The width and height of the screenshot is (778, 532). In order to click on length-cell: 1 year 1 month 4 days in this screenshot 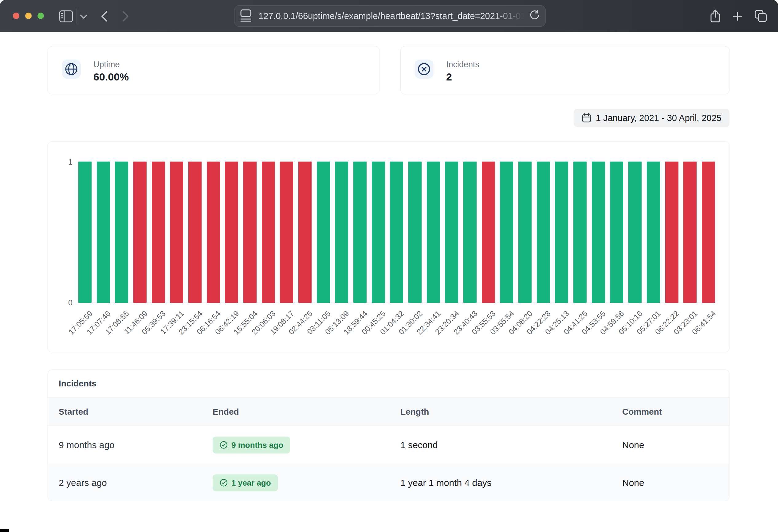, I will do `click(446, 483)`.